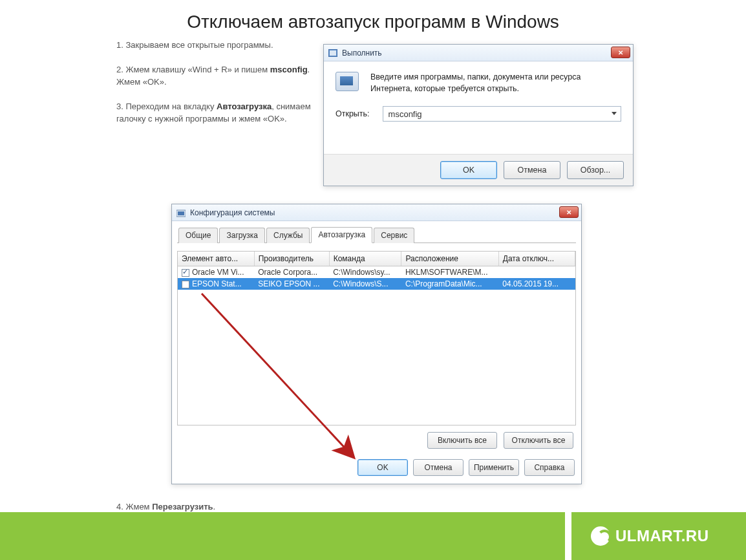 Image resolution: width=746 pixels, height=560 pixels. What do you see at coordinates (549, 468) in the screenshot?
I see `msconfig-help-button: Справка` at bounding box center [549, 468].